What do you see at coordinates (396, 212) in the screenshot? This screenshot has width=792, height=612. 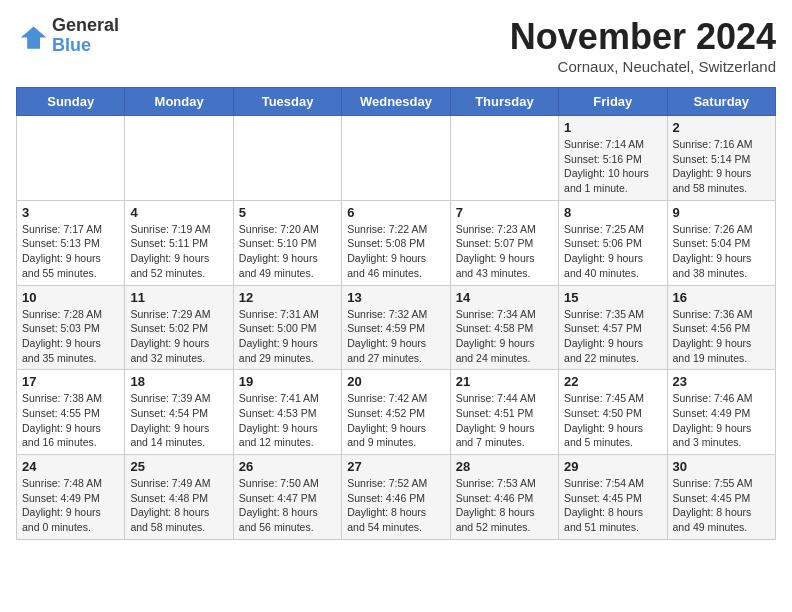 I see `day-number: 6` at bounding box center [396, 212].